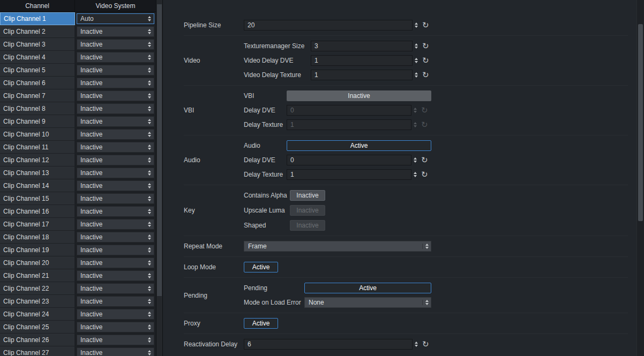 Image resolution: width=644 pixels, height=356 pixels. I want to click on channel-cell: Clip Channel 20, so click(38, 263).